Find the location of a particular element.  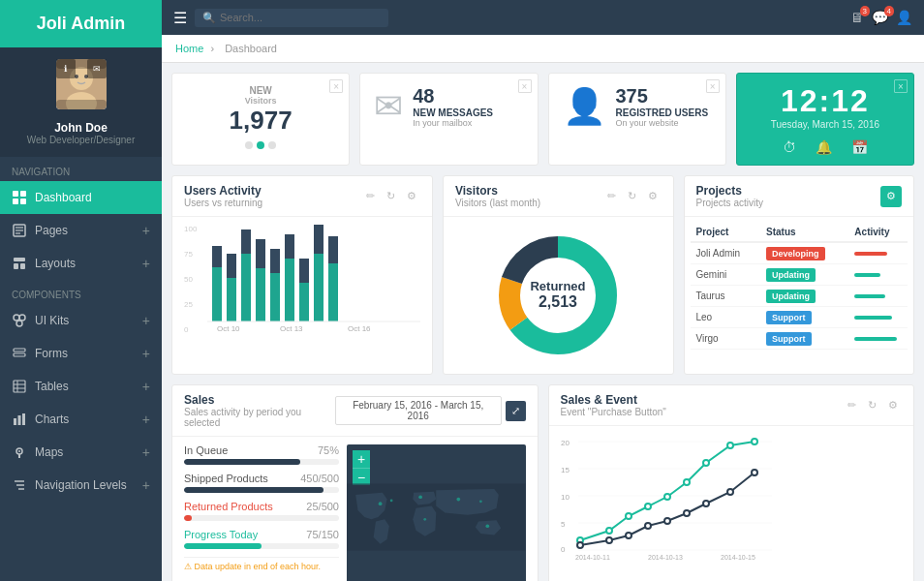

clock-card-close: × is located at coordinates (901, 86).